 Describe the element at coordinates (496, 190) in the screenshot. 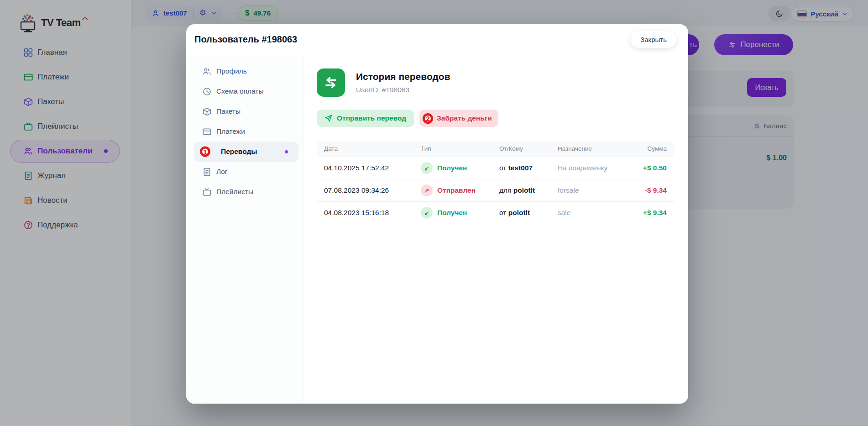

I see `table-row: 07.08.2023 09:34:26 ↗ Отправлен для polo…` at that location.